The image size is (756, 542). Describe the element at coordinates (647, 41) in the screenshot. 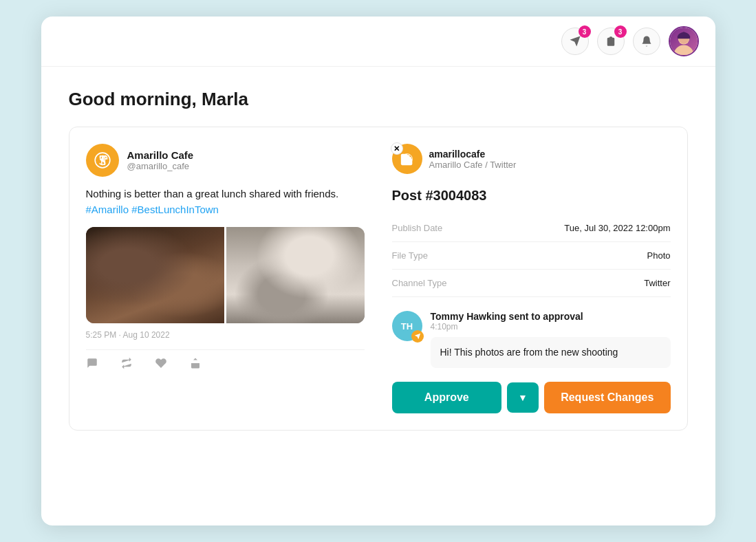

I see `notifications-button` at that location.